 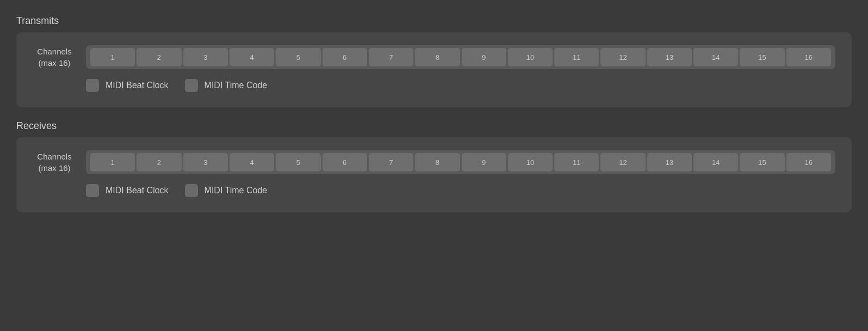 What do you see at coordinates (206, 162) in the screenshot?
I see `receives-channel-btn-3: 3` at bounding box center [206, 162].